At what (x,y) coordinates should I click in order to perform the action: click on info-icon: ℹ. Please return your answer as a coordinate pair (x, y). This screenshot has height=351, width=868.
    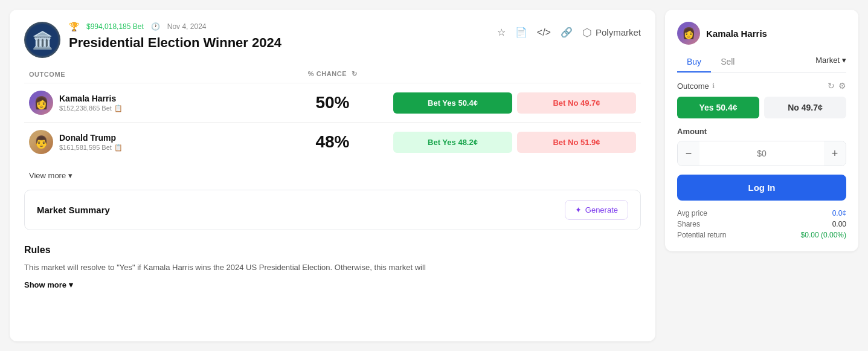
    Looking at the image, I should click on (713, 86).